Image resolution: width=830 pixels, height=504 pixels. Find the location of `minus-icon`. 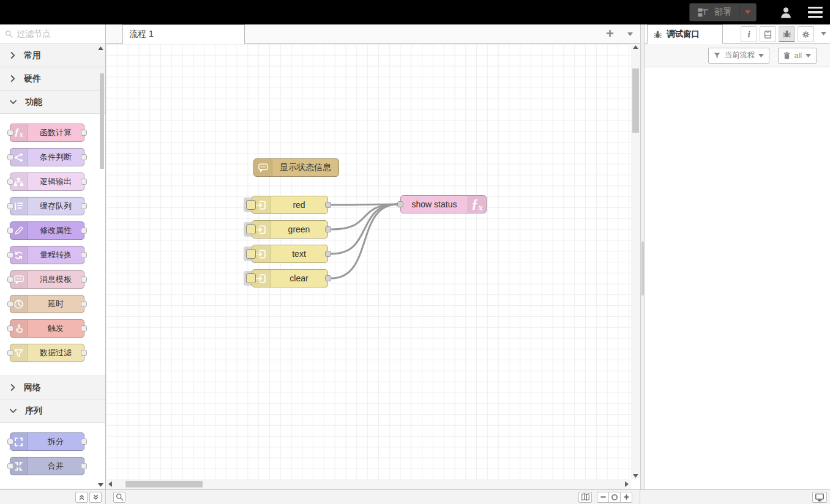

minus-icon is located at coordinates (604, 497).